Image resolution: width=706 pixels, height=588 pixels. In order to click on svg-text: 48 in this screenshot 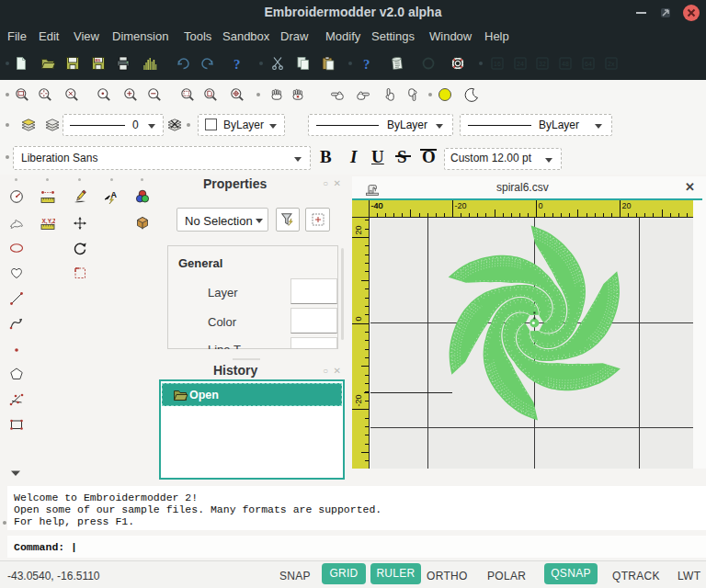, I will do `click(565, 64)`.